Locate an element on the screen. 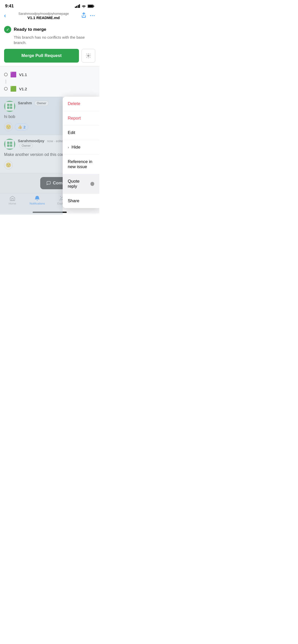 This screenshot has height=644, width=298. edit-label: Edit is located at coordinates (71, 133).